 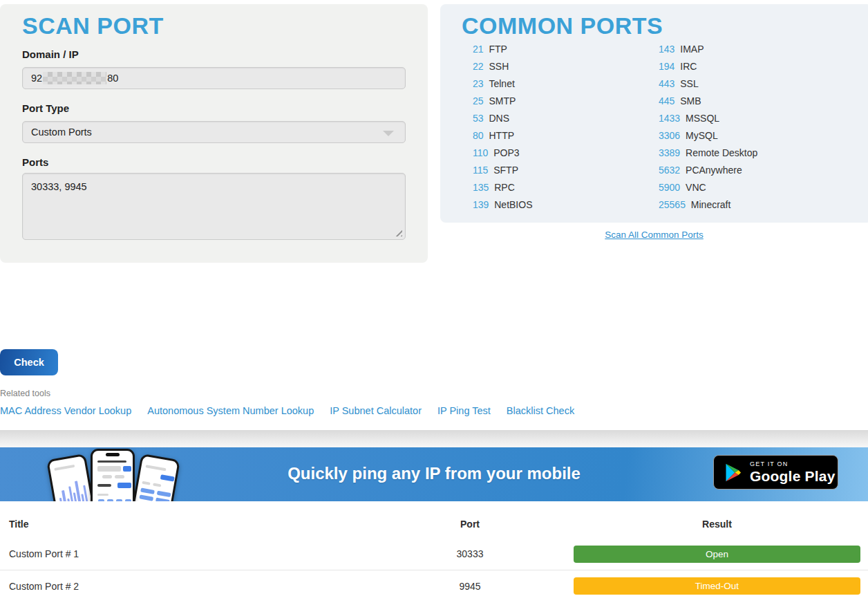 I want to click on common-port-item: 135 RPC, so click(x=503, y=191).